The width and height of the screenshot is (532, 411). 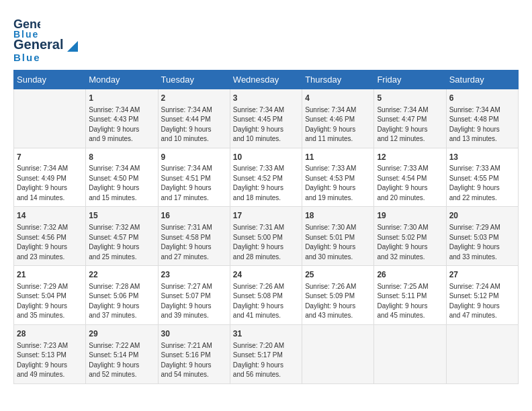 What do you see at coordinates (410, 157) in the screenshot?
I see `day-number: 12` at bounding box center [410, 157].